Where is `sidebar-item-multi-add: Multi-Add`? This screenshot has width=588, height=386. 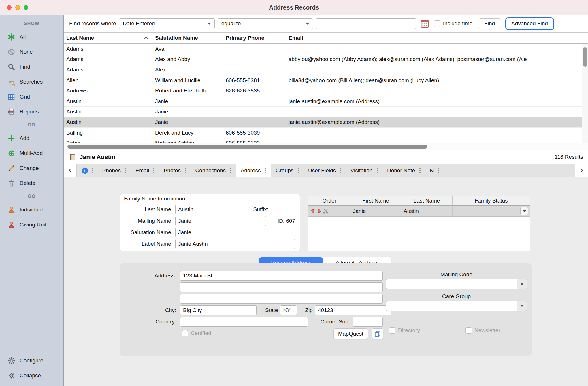
sidebar-item-multi-add: Multi-Add is located at coordinates (32, 153).